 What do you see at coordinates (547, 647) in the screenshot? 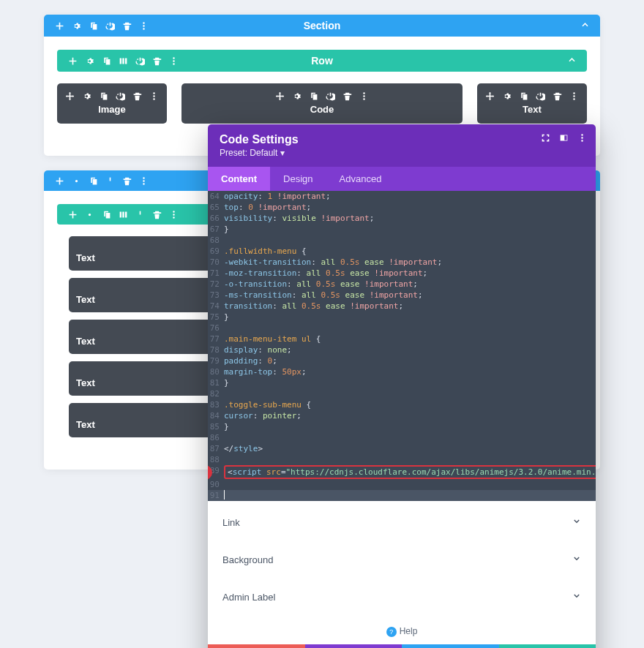
I see `save-button` at bounding box center [547, 647].